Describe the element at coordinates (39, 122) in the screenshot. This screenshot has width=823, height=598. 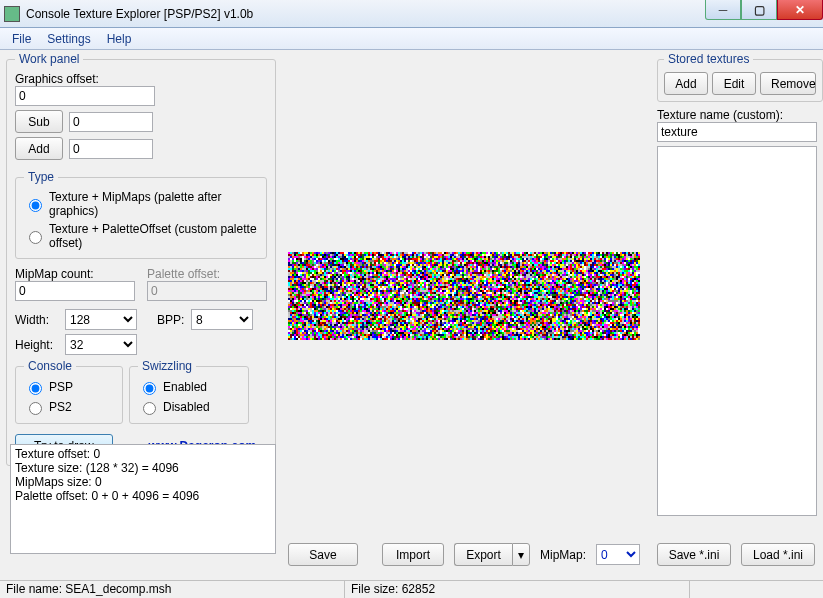
I see `sub-button: Sub` at that location.